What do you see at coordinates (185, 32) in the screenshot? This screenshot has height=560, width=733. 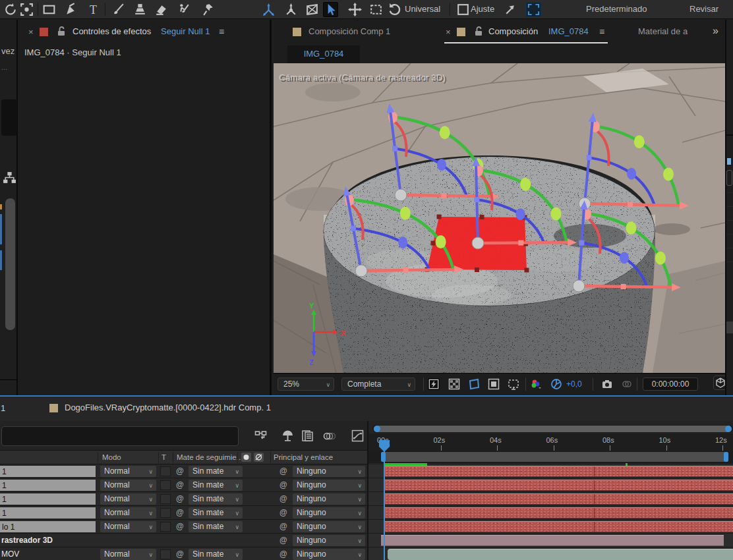 I see `tab-target-layer: Seguir Null 1` at bounding box center [185, 32].